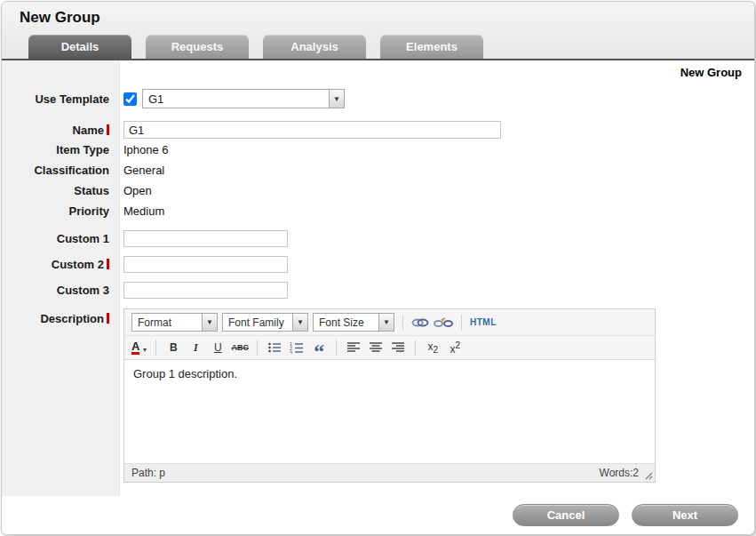 Image resolution: width=756 pixels, height=536 pixels. Describe the element at coordinates (59, 238) in the screenshot. I see `custom1-label: Custom 1` at that location.